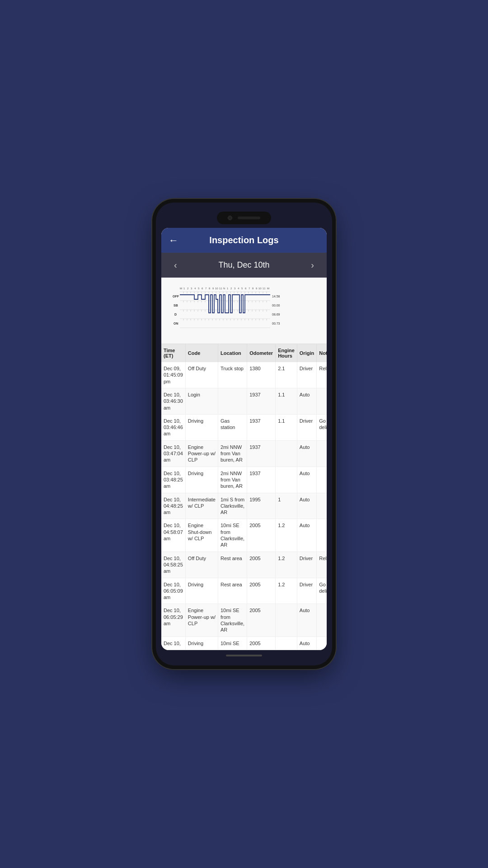  I want to click on cell-code: Login, so click(202, 401).